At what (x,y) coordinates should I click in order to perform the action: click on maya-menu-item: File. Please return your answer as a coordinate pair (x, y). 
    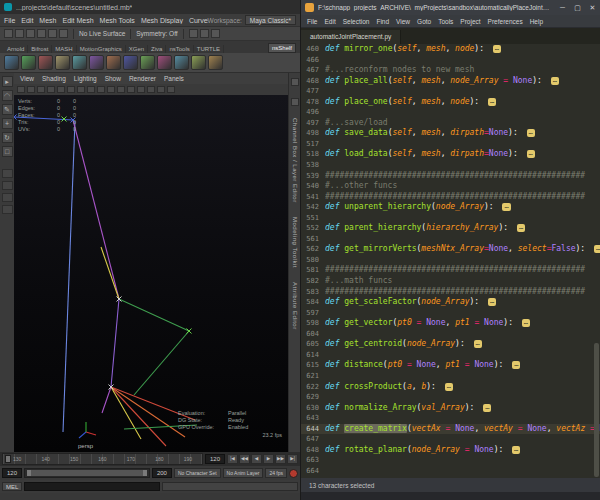
    Looking at the image, I should click on (10, 20).